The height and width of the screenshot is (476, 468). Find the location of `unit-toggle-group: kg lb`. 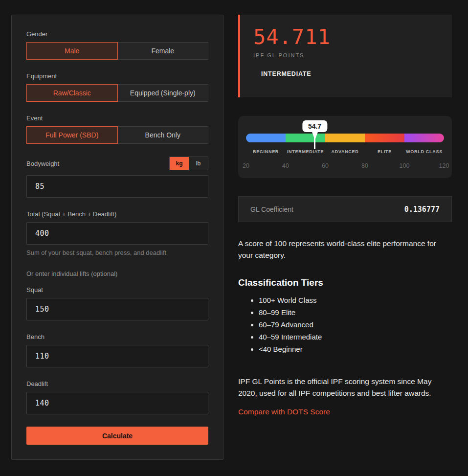

unit-toggle-group: kg lb is located at coordinates (189, 163).